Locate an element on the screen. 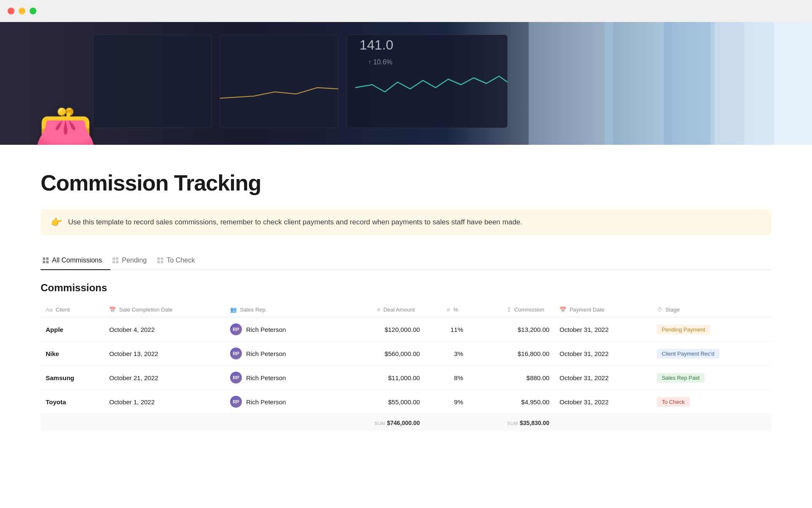 The width and height of the screenshot is (812, 508). tabs-container: All Commissions Pending To Check is located at coordinates (406, 261).